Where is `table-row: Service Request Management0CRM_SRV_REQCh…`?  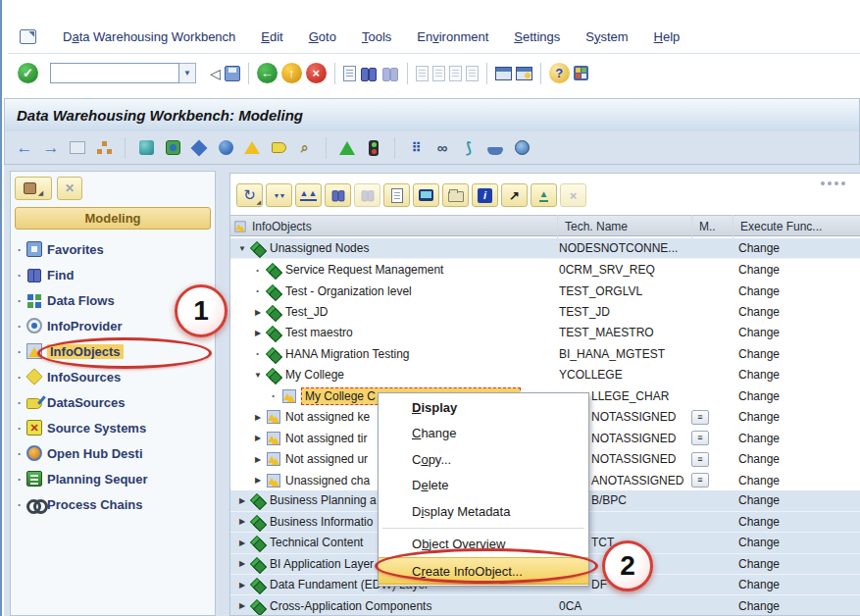
table-row: Service Request Management0CRM_SRV_REQCh… is located at coordinates (545, 269).